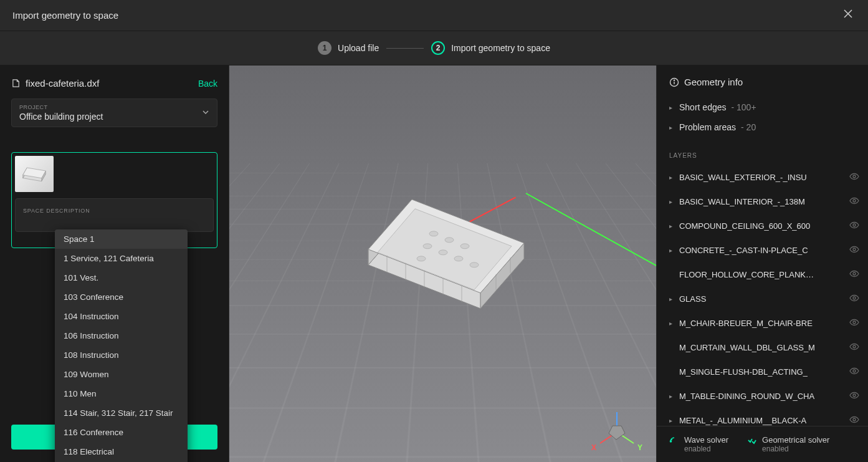  What do you see at coordinates (121, 258) in the screenshot?
I see `dropdown-item: 1 Service, 121 Cafeteria` at bounding box center [121, 258].